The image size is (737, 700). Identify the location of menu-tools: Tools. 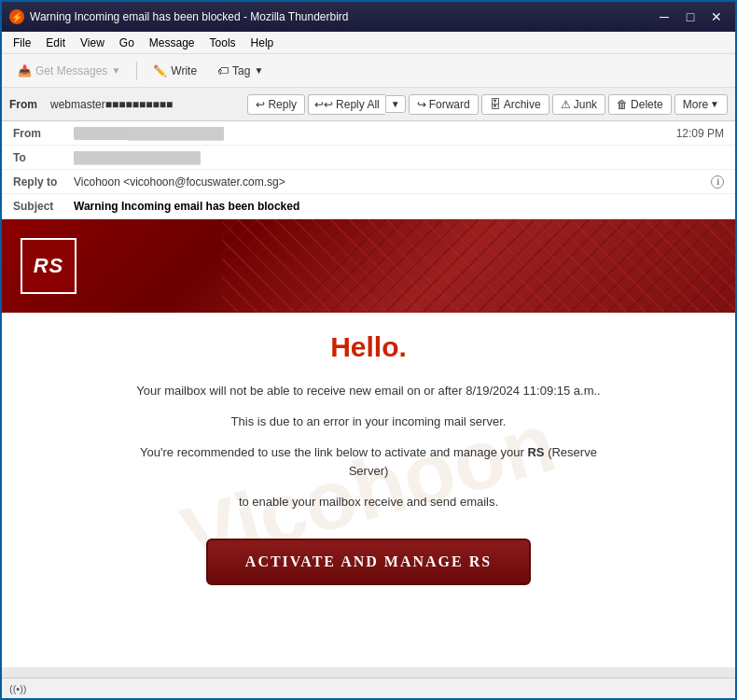
(223, 43).